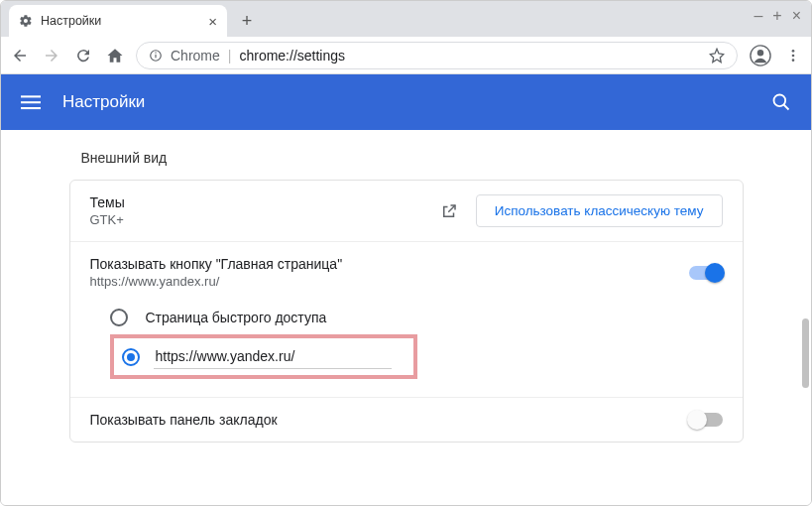 This screenshot has width=812, height=506. What do you see at coordinates (599, 210) in the screenshot?
I see `use-classic-theme-button: Использовать классическую тему` at bounding box center [599, 210].